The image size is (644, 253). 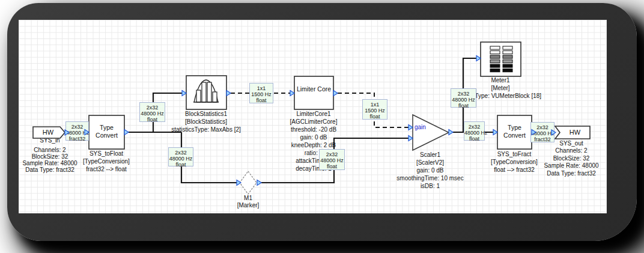 What do you see at coordinates (411, 127) in the screenshot?
I see `gain-pin-scaler` at bounding box center [411, 127].